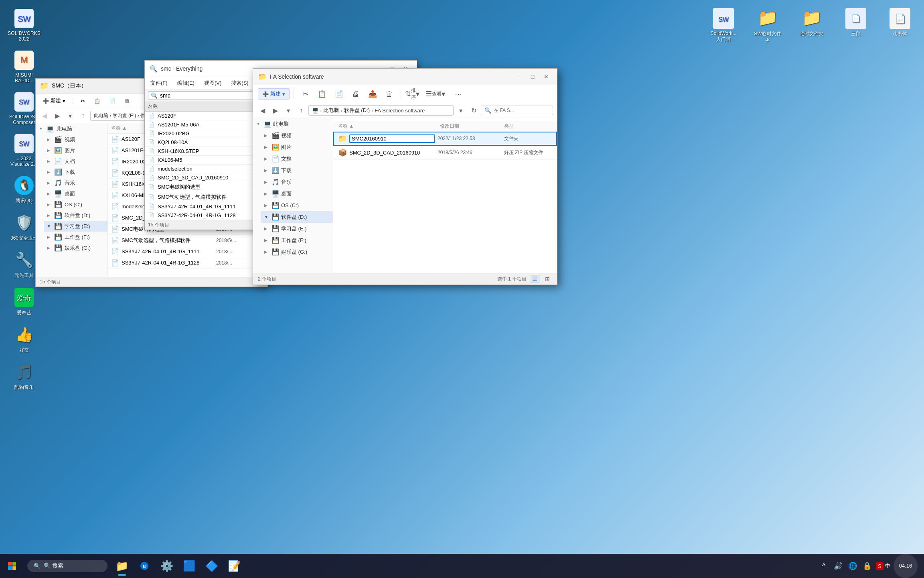 The width and height of the screenshot is (924, 578). I want to click on new-button: ➕ 新建 ▾, so click(54, 101).